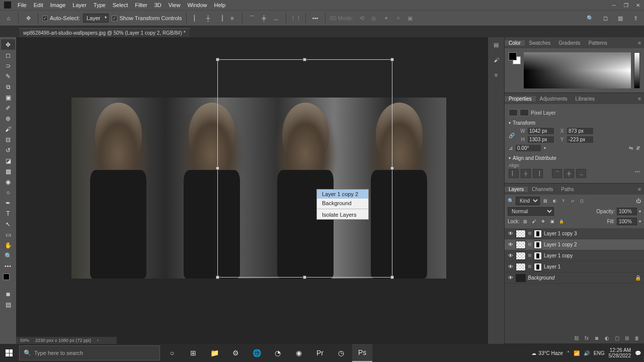 This screenshot has height=362, width=644. Describe the element at coordinates (534, 222) in the screenshot. I see `lock-pixels-icon: 🖌` at that location.